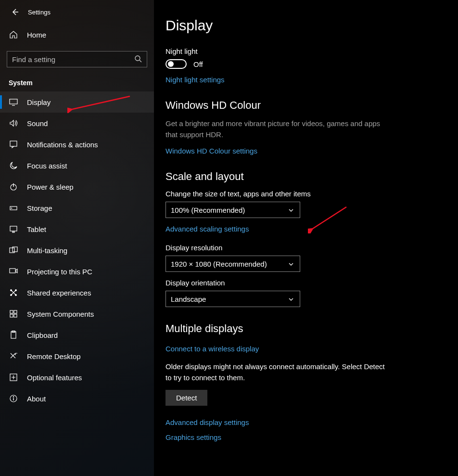  What do you see at coordinates (77, 335) in the screenshot?
I see `nav-clipboard: Clipboard` at bounding box center [77, 335].